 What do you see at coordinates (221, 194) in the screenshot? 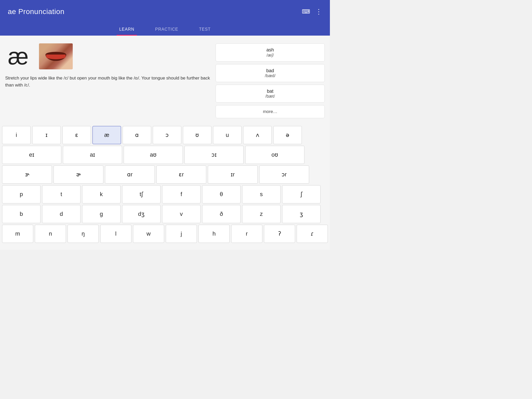
I see `key-theta: θ` at bounding box center [221, 194].